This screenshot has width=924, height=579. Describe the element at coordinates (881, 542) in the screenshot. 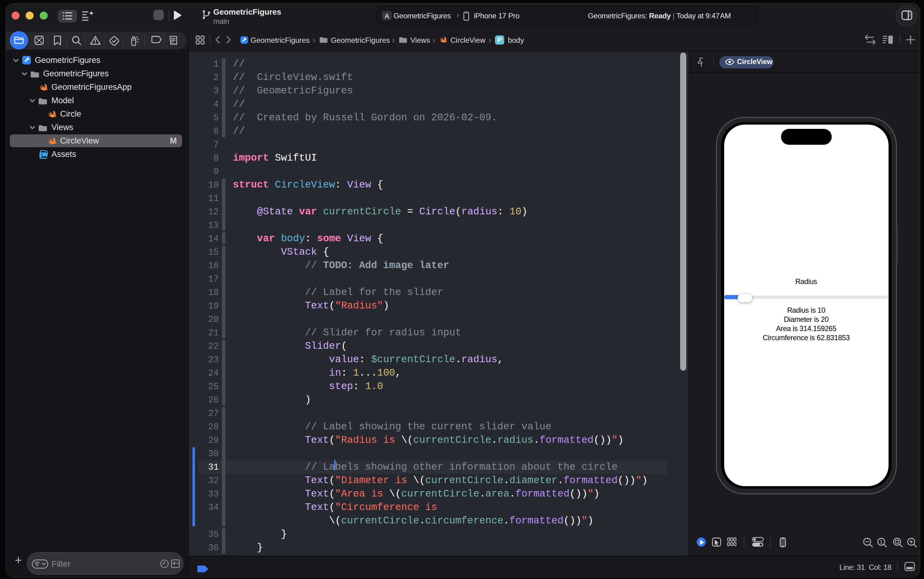

I see `svg-text: 1` at that location.